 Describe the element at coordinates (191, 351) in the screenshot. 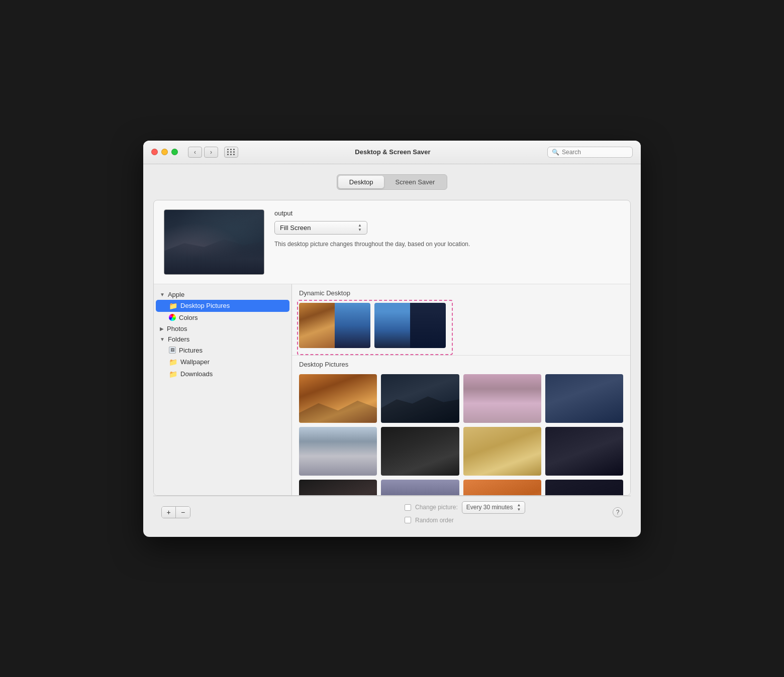

I see `pictures-label: Pictures` at that location.